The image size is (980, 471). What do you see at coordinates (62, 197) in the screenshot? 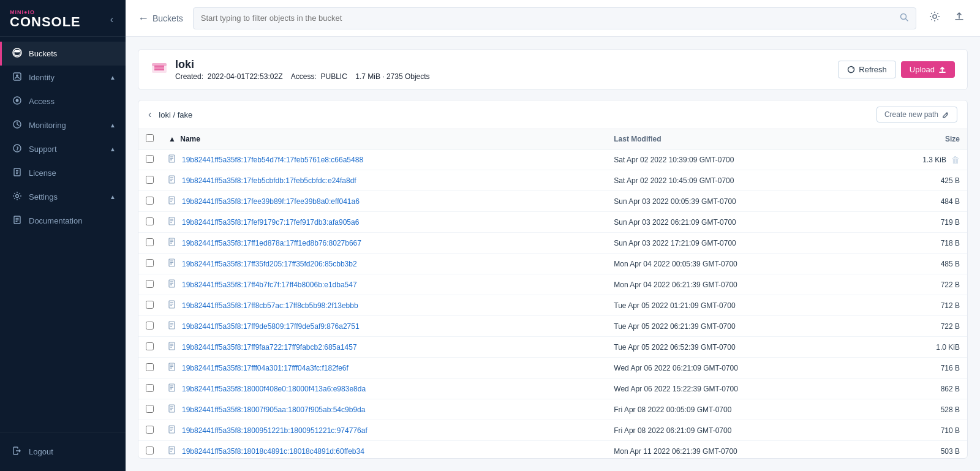
I see `sidebar-item-settings: Settings ▲` at bounding box center [62, 197].